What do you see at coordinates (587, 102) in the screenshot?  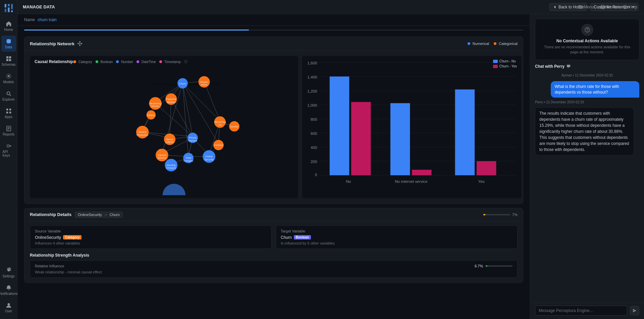 I see `chat-sender-bot: Perry • 11 December 2024 02:33` at bounding box center [587, 102].